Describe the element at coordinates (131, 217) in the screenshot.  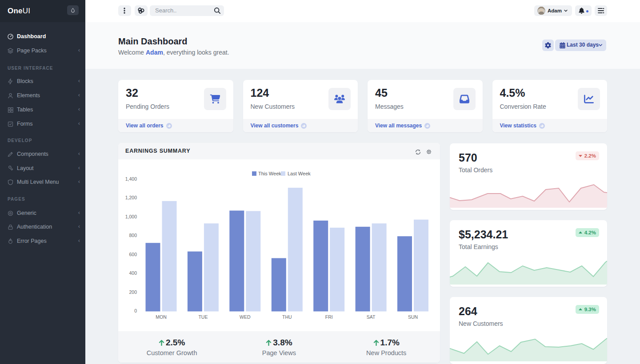
I see `svg-text: 1,000` at that location.